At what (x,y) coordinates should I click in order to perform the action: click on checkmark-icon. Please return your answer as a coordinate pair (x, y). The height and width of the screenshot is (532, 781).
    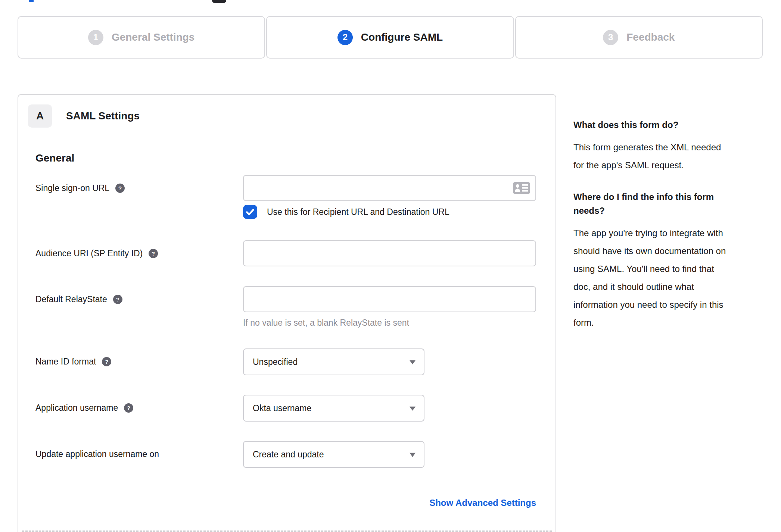
    Looking at the image, I should click on (250, 212).